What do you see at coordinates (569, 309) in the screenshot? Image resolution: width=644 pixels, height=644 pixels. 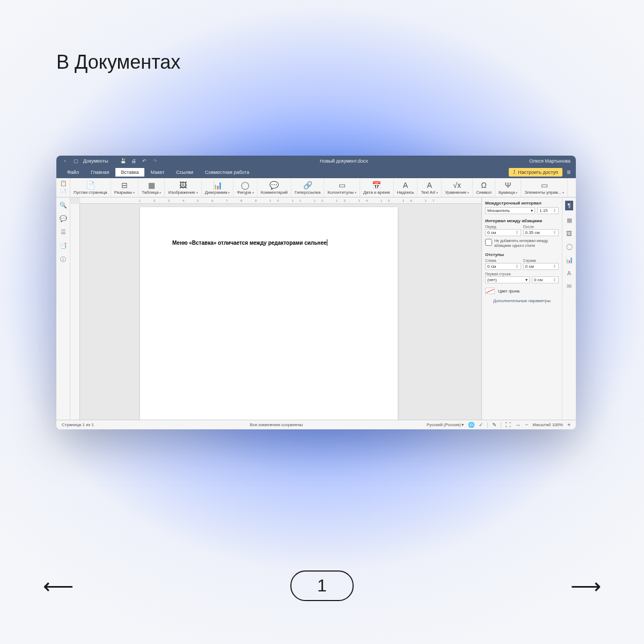 I see `right-rail: ¶ ▦ 🖼 ◯ 📊 A ✉` at bounding box center [569, 309].